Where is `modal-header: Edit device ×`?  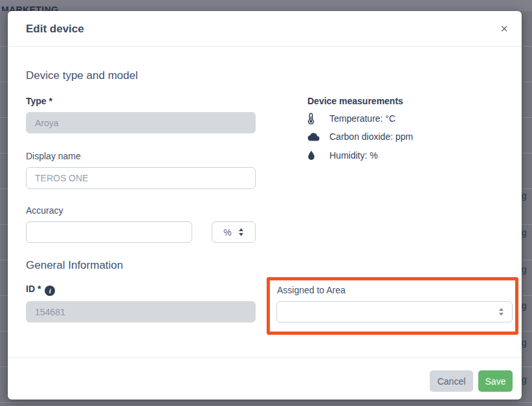
modal-header: Edit device × is located at coordinates (265, 28).